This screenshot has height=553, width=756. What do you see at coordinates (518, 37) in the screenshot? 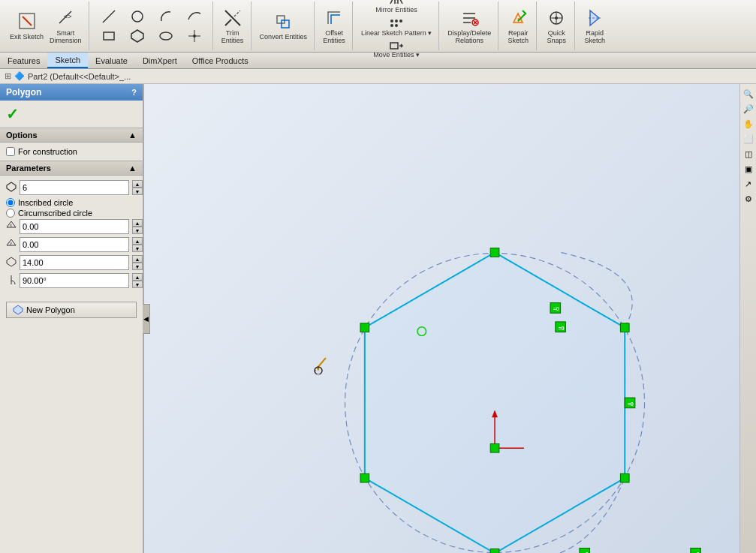
I see `repair-sketch-label: RepairSketch` at bounding box center [518, 37].